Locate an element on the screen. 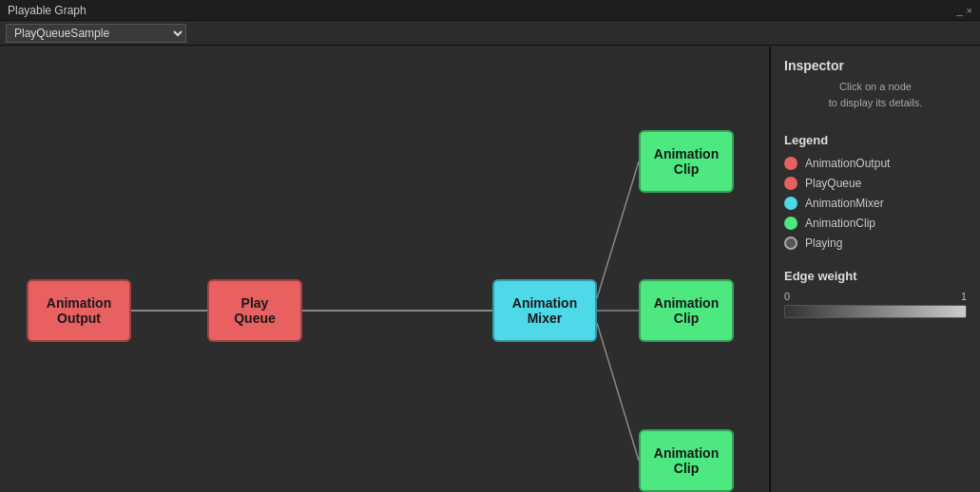  title-bar: Playable Graph _ × is located at coordinates (490, 10).